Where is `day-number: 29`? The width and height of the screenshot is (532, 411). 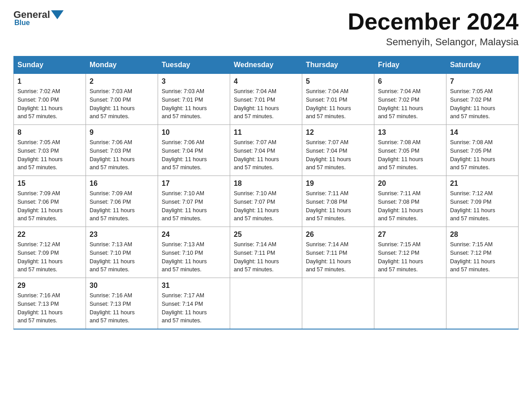
day-number: 29 is located at coordinates (50, 286).